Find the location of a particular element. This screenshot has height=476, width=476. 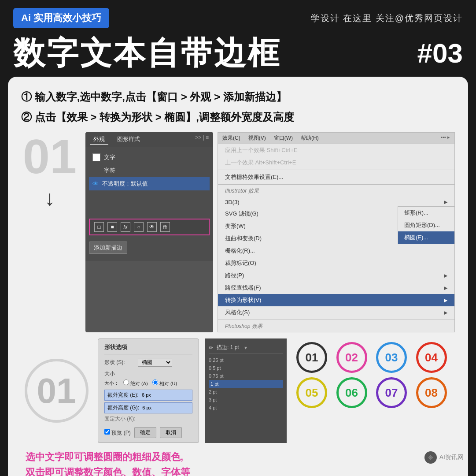

tab-appearance: 外观 is located at coordinates (99, 139).